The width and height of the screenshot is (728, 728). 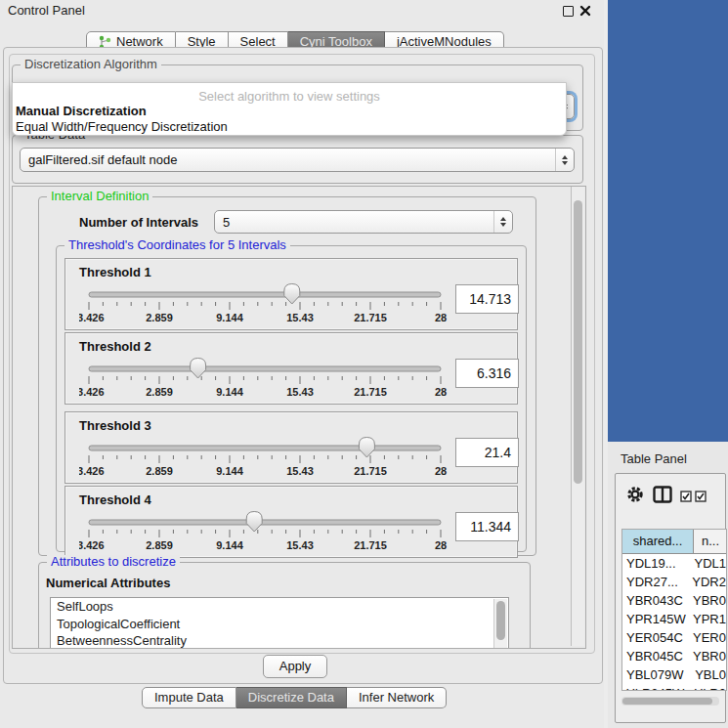 I want to click on tab-infer-network: Infer Network, so click(x=397, y=698).